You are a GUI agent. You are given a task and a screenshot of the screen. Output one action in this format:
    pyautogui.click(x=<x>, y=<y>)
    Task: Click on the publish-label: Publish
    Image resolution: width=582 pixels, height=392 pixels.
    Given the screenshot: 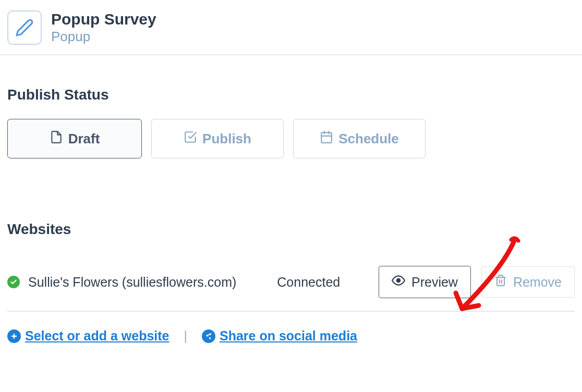 What is the action you would take?
    pyautogui.click(x=227, y=139)
    